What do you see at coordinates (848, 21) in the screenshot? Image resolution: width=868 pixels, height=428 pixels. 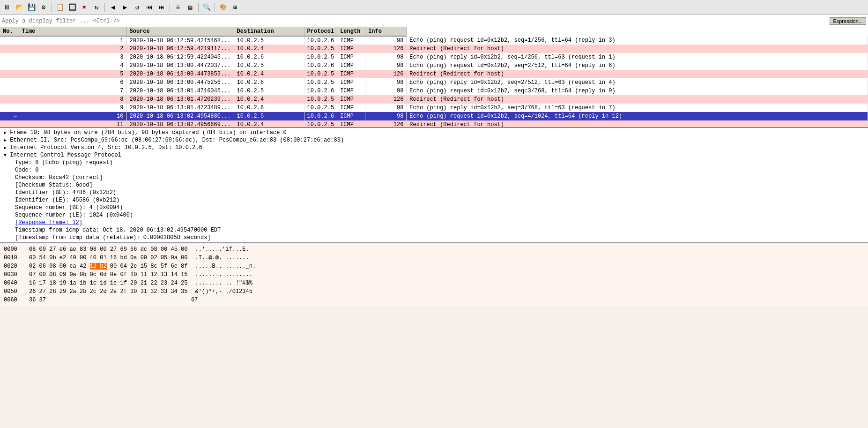 I see `expression-button: Expression...` at bounding box center [848, 21].